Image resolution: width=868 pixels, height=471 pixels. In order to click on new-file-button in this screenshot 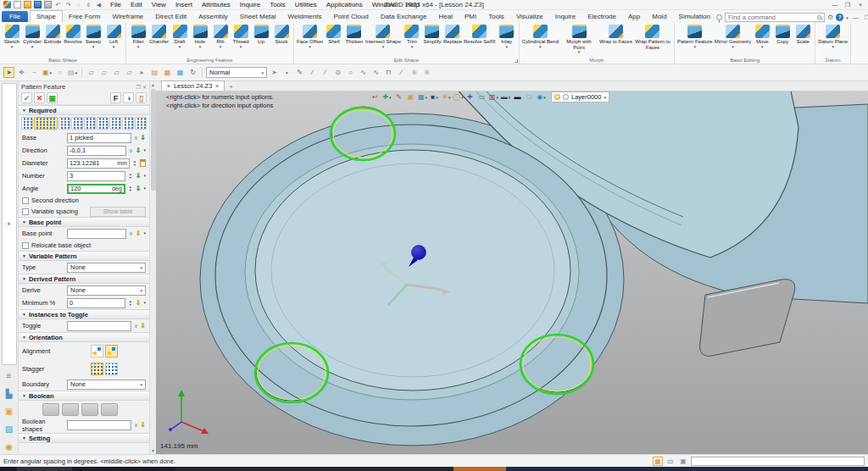, I will do `click(17, 5)`.